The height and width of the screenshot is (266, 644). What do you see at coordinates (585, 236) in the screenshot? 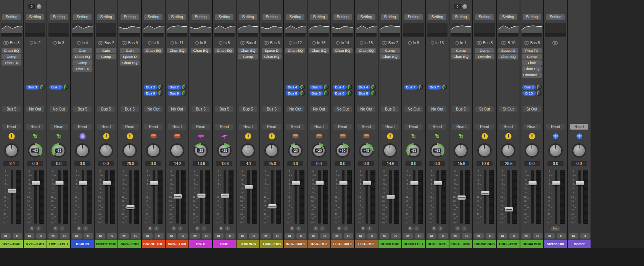
I see `solo-button: D` at bounding box center [585, 236].